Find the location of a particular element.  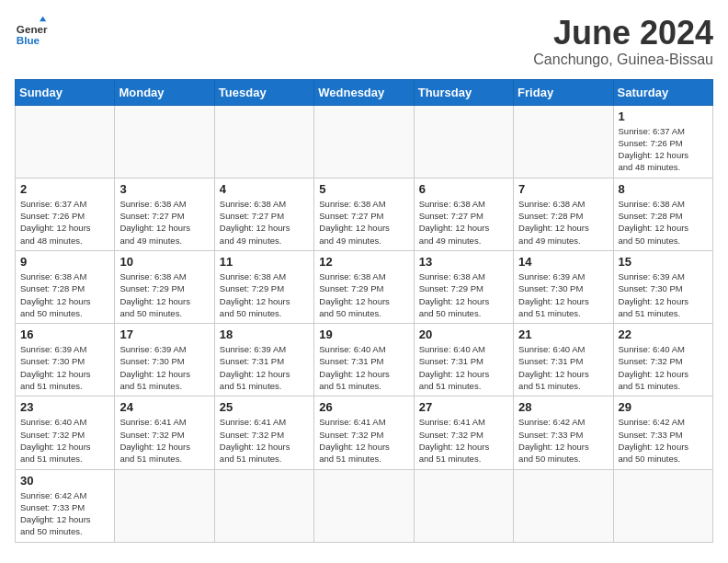

calendar-day-cell: 6Sunrise: 6:38 AMSunset: 7:27 PMDaylight… is located at coordinates (463, 213).